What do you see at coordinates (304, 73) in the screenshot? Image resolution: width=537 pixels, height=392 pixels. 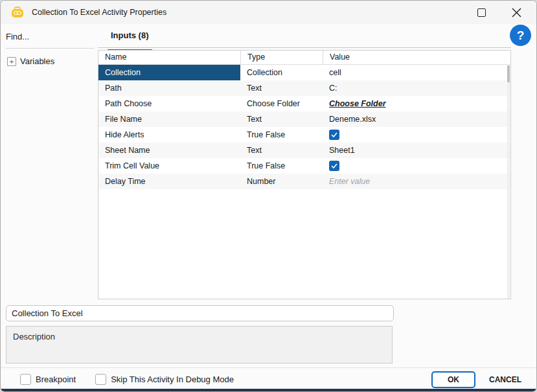 I see `table-row-collection: Collection Collection cell` at bounding box center [304, 73].